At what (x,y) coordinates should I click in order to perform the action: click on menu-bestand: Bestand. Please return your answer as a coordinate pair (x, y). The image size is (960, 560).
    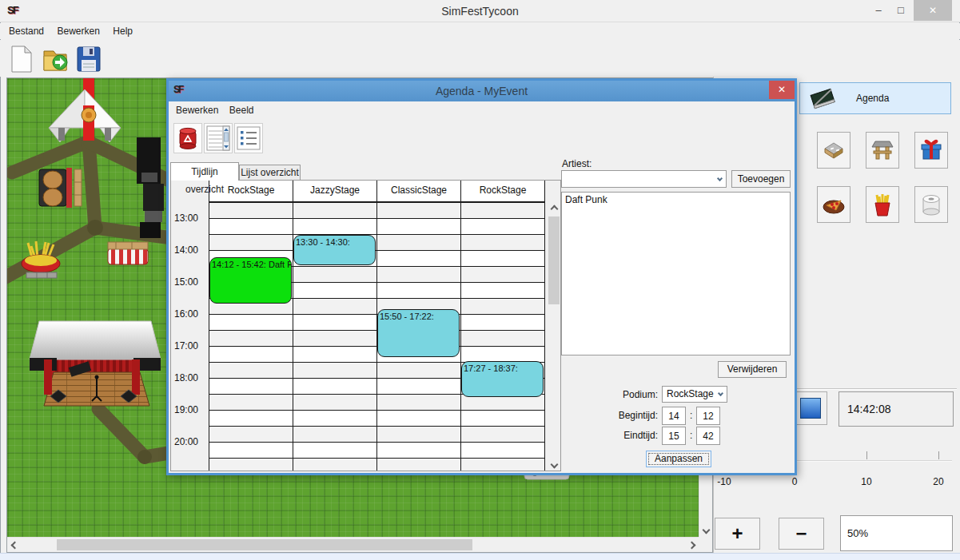
    Looking at the image, I should click on (26, 31).